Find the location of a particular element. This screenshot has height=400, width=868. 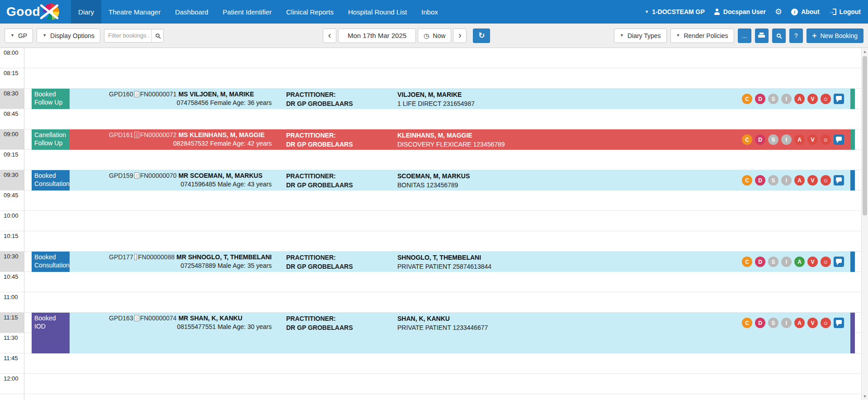

gp-dropdown: ▼ GP is located at coordinates (19, 36).